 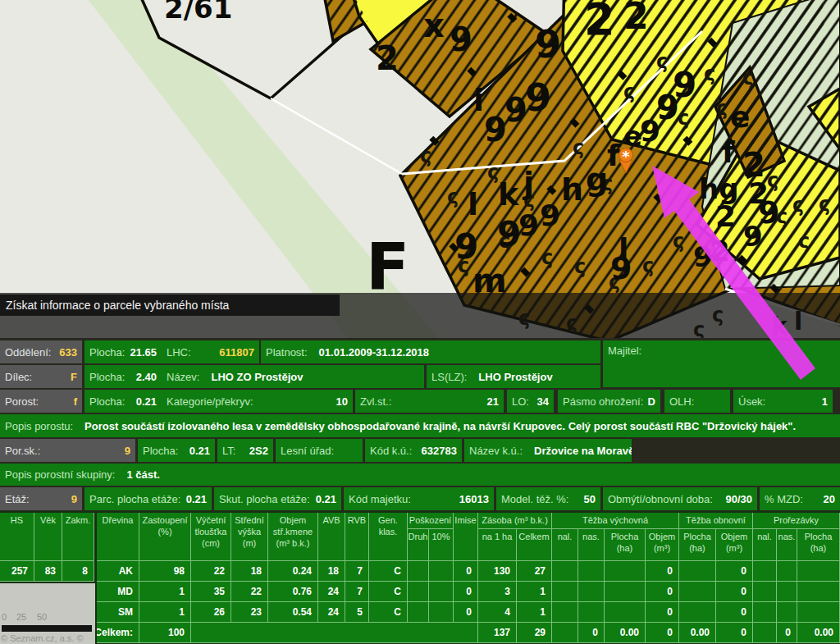 What do you see at coordinates (17, 537) in the screenshot?
I see `table-header-cell: HS` at bounding box center [17, 537].